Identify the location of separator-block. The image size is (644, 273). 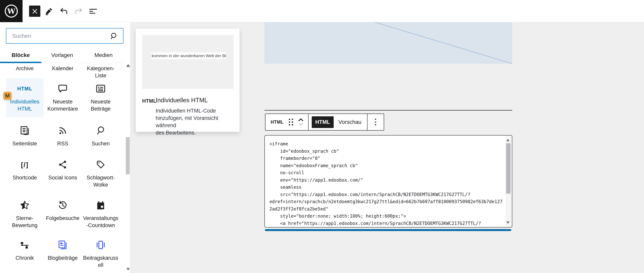
(388, 110).